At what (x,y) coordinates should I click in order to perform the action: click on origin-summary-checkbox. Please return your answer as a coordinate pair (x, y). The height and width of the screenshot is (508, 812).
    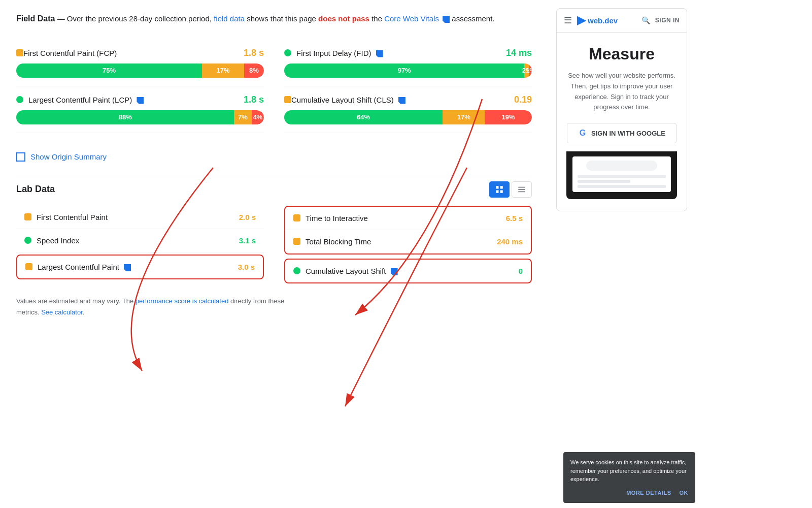
    Looking at the image, I should click on (21, 157).